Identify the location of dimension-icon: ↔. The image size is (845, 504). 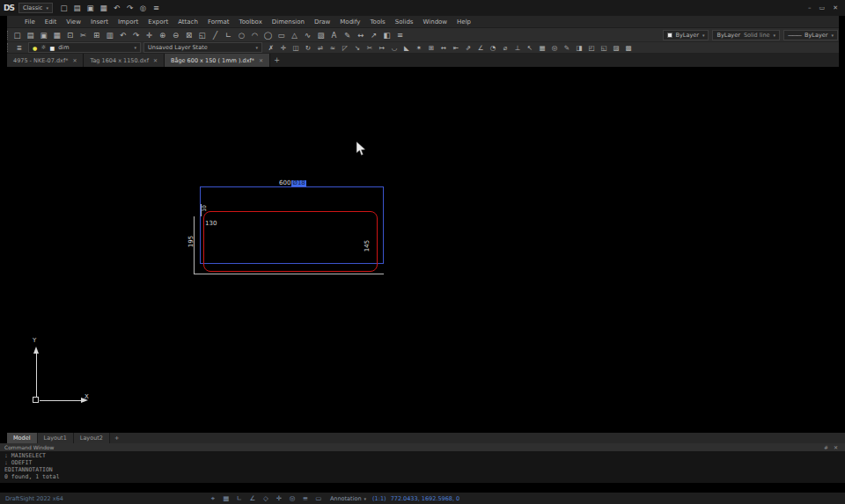
(361, 35).